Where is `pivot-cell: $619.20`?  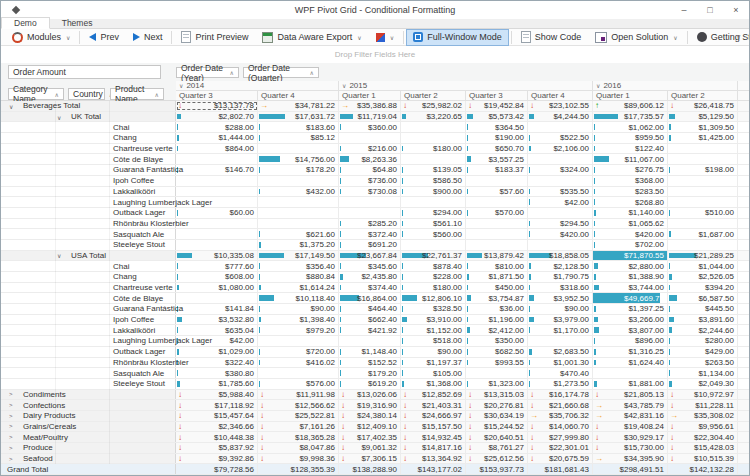 pivot-cell: $619.20 is located at coordinates (370, 384).